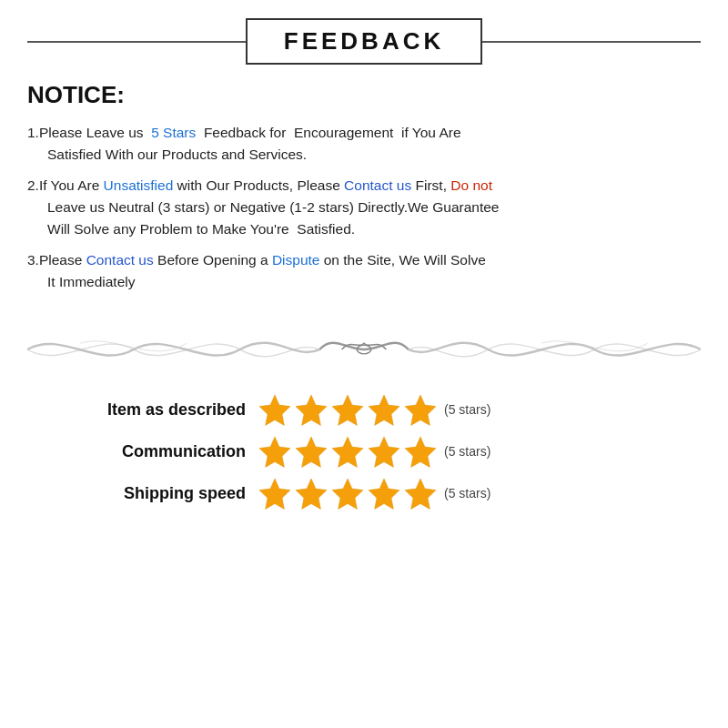  I want to click on stars-item: (5 stars), so click(375, 410).